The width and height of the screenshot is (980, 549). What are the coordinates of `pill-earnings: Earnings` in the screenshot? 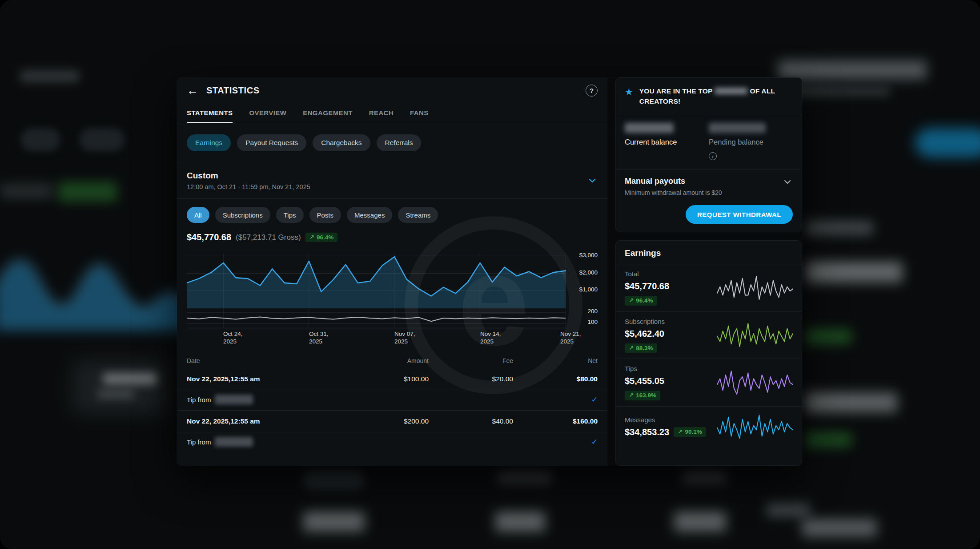 It's located at (209, 143).